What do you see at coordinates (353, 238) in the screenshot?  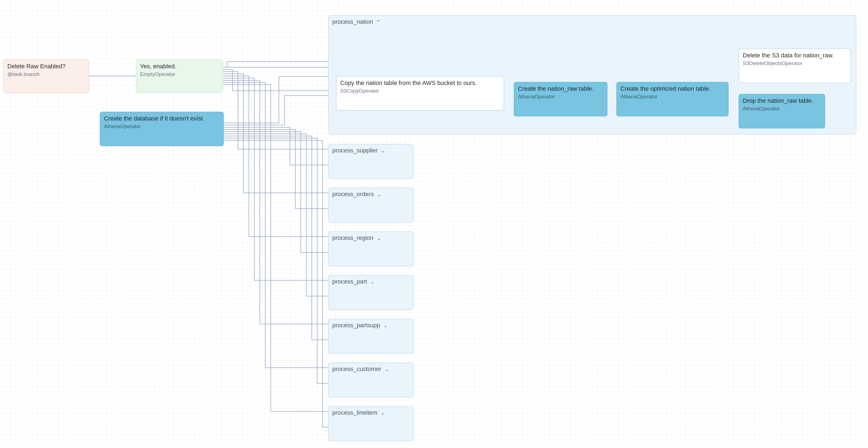 I see `group-name: process_region` at bounding box center [353, 238].